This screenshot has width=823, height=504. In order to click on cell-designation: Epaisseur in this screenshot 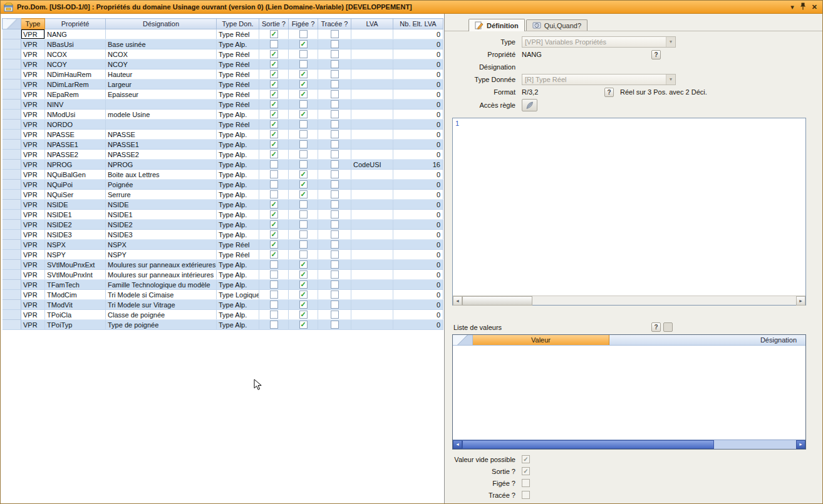, I will do `click(162, 95)`.